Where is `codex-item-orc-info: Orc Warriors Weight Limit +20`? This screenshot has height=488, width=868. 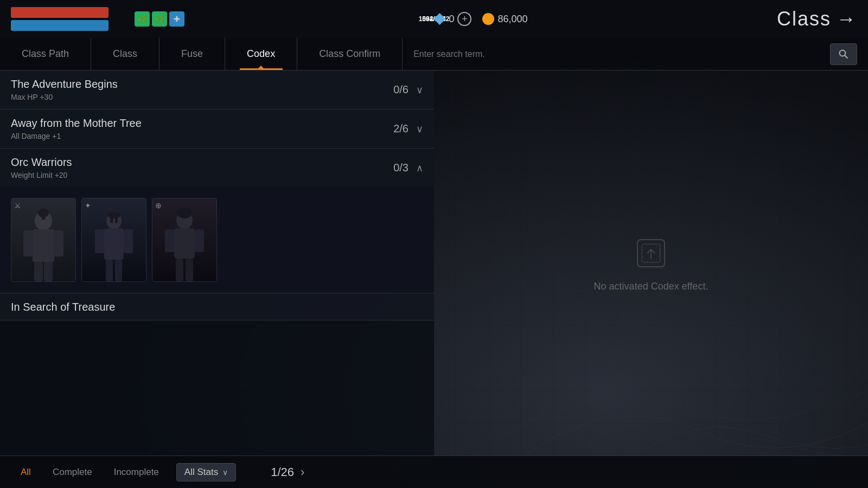
codex-item-orc-info: Orc Warriors Weight Limit +20 is located at coordinates (202, 168).